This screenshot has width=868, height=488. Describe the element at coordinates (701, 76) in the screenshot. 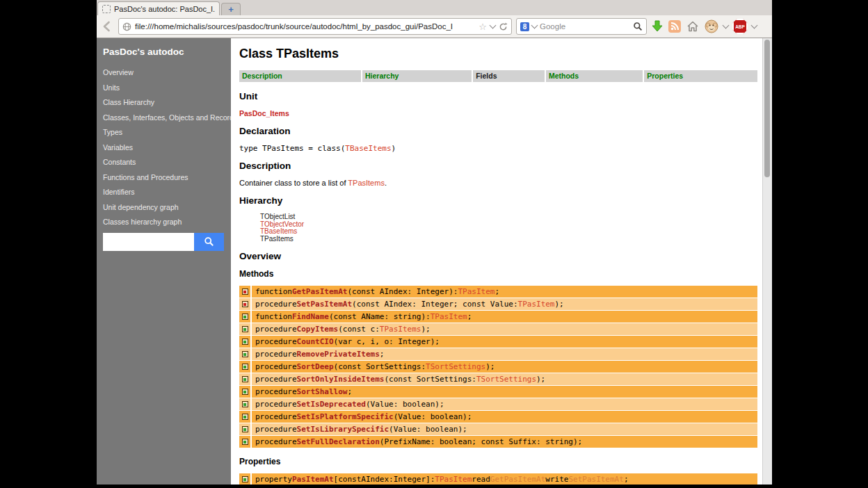

I see `nav-tab-properties: Properties` at that location.